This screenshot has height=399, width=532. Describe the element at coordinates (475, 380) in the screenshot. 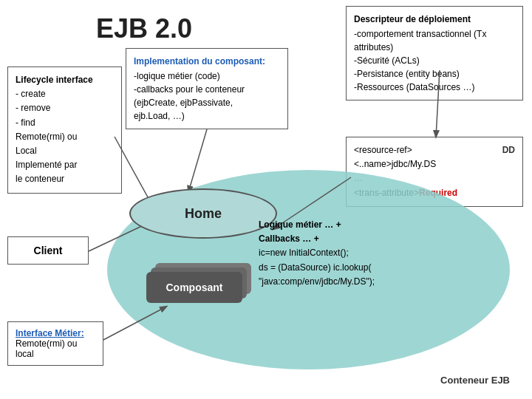

I see `conteneur-ejb-label: Conteneur EJB` at that location.